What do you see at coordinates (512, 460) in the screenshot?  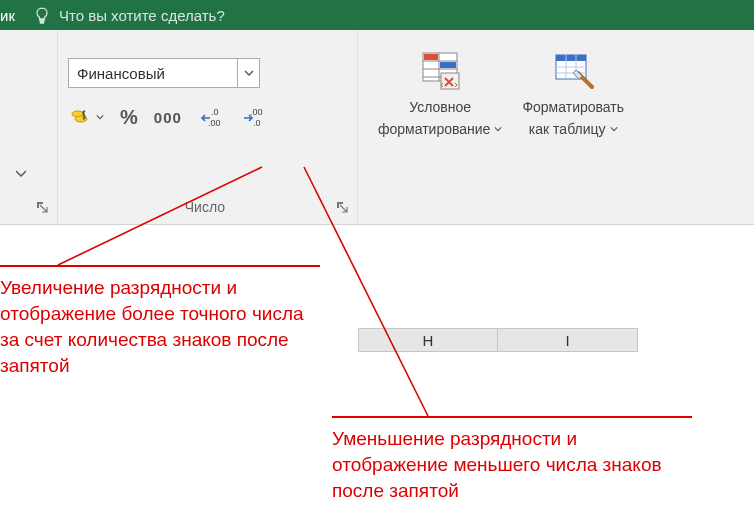 I see `annotation-decrease: Уменьшение разрядности и отображение мен…` at bounding box center [512, 460].